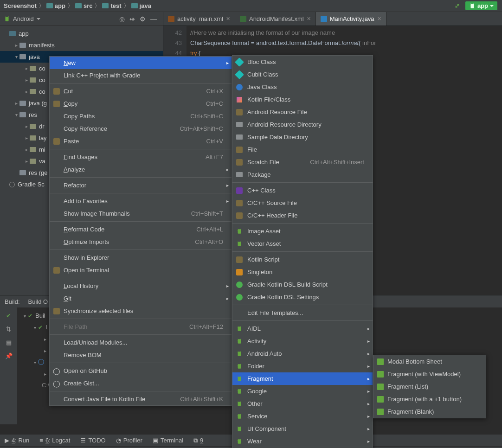 The width and height of the screenshot is (502, 448). What do you see at coordinates (200, 19) in the screenshot?
I see `tab-activity_main-xml: activity_main.xml✕` at bounding box center [200, 19].